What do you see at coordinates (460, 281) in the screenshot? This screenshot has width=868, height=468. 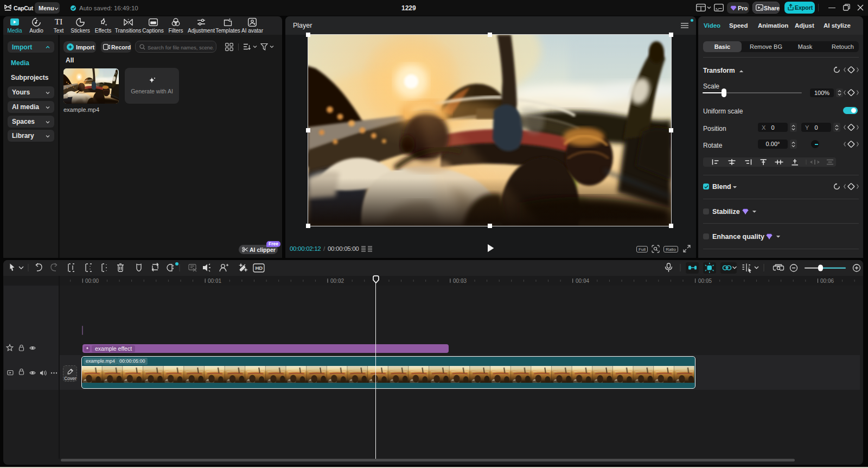 I see `svg-text: 00:03` at bounding box center [460, 281].